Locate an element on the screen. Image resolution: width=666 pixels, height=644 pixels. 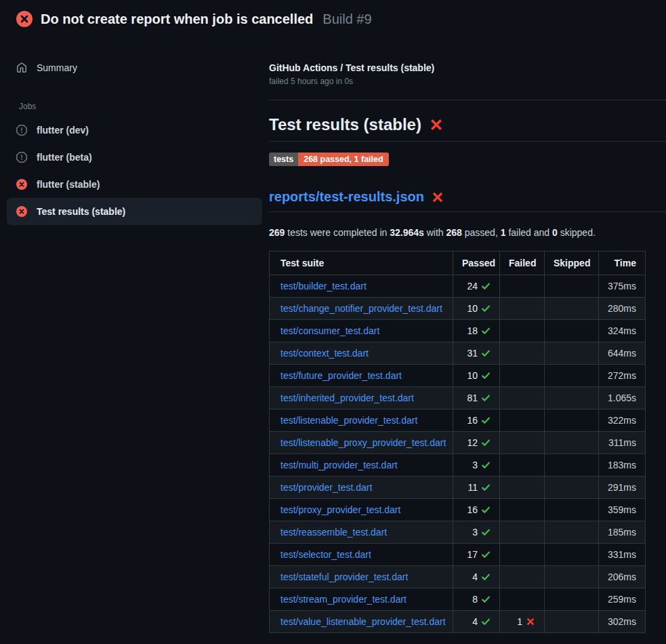
test-suite-link: test/consumer_test.dart is located at coordinates (330, 331).